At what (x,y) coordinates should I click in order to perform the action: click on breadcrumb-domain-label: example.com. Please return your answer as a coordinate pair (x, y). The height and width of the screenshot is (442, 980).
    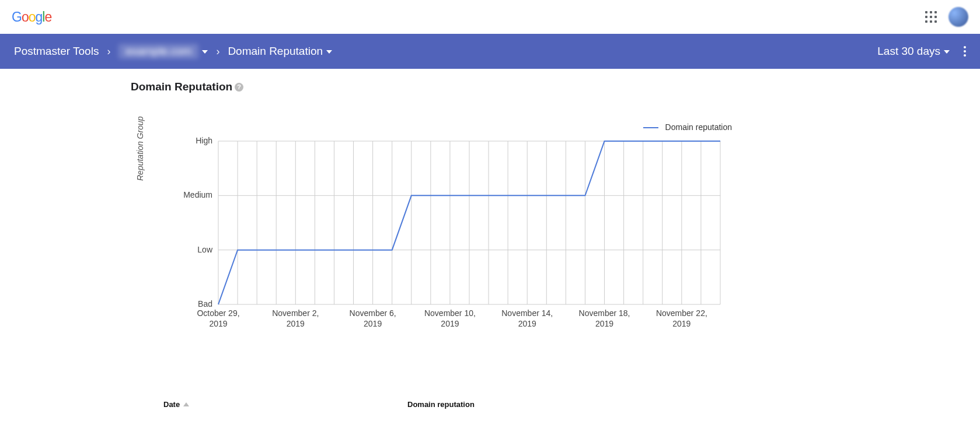
    Looking at the image, I should click on (159, 51).